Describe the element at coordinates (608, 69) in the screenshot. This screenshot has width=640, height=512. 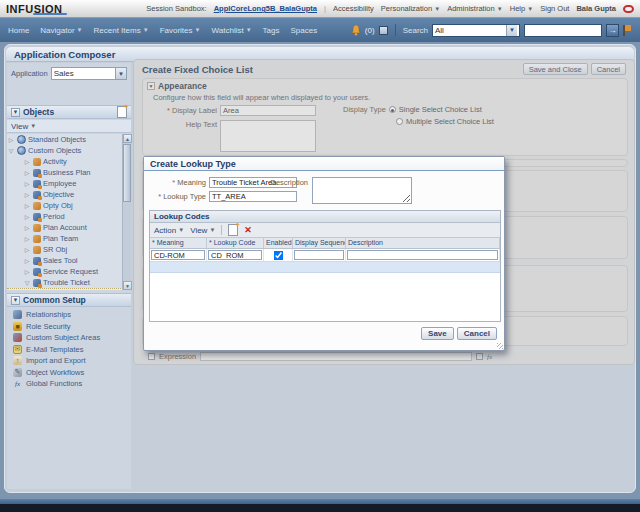
I see `cancel-button: Cancel` at that location.